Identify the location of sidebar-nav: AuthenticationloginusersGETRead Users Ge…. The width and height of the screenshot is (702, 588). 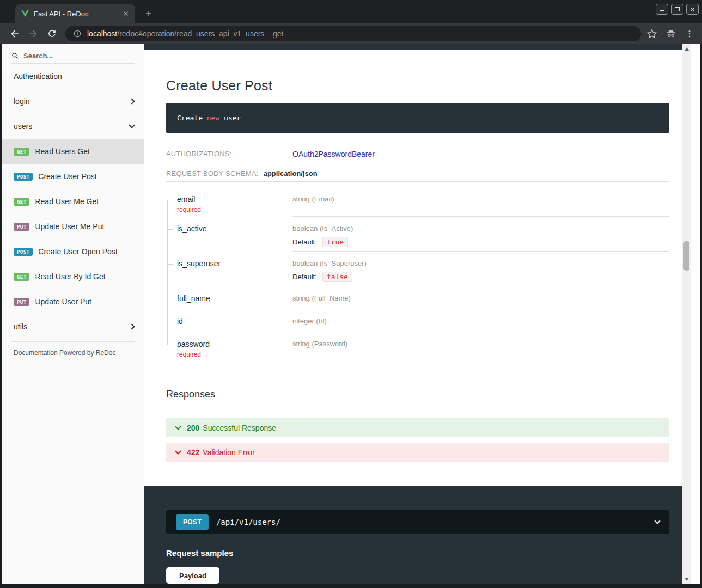
(73, 201).